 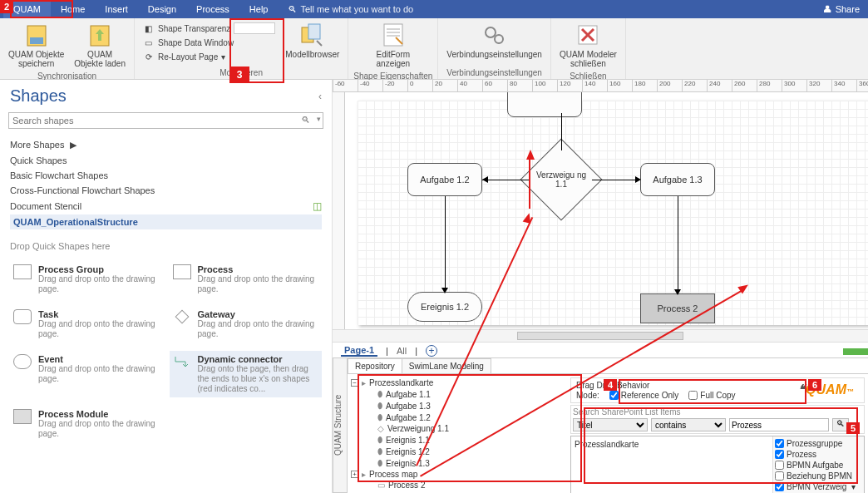 What do you see at coordinates (672, 465) in the screenshot?
I see `search-results: Prozesslandkarte` at bounding box center [672, 465].